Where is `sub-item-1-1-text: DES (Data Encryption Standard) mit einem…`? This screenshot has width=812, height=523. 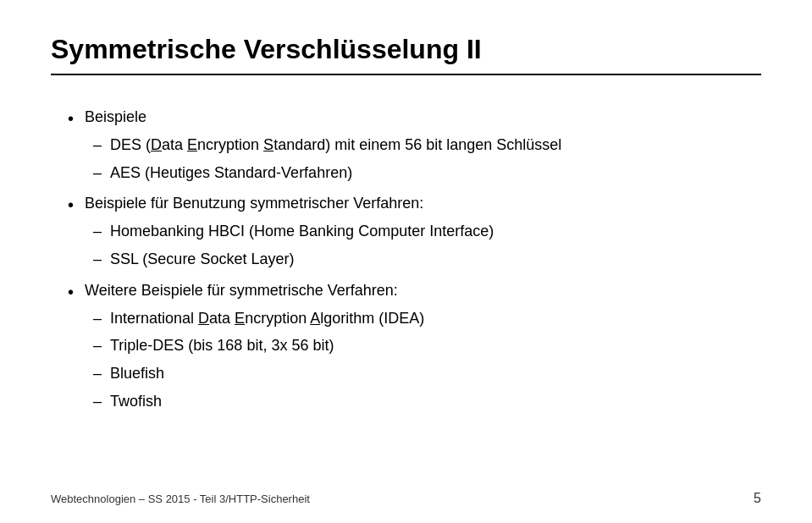
sub-item-1-1-text: DES (Data Encryption Standard) mit einem… is located at coordinates (335, 145).